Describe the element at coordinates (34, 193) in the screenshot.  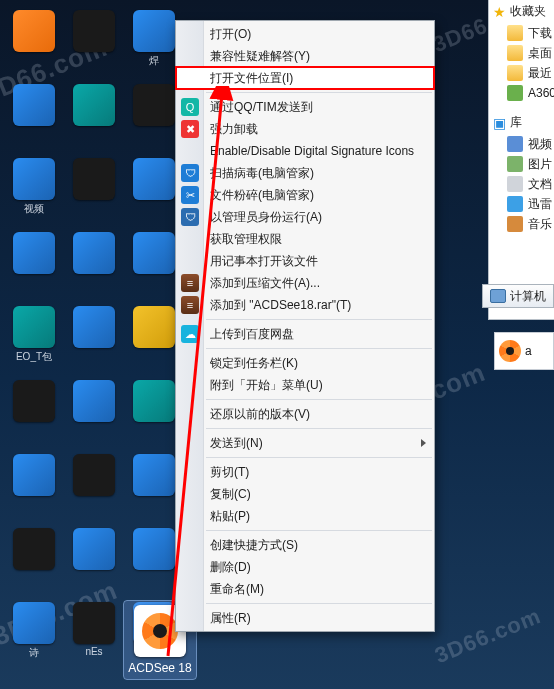
I see `desktop-icon: 视频` at that location.